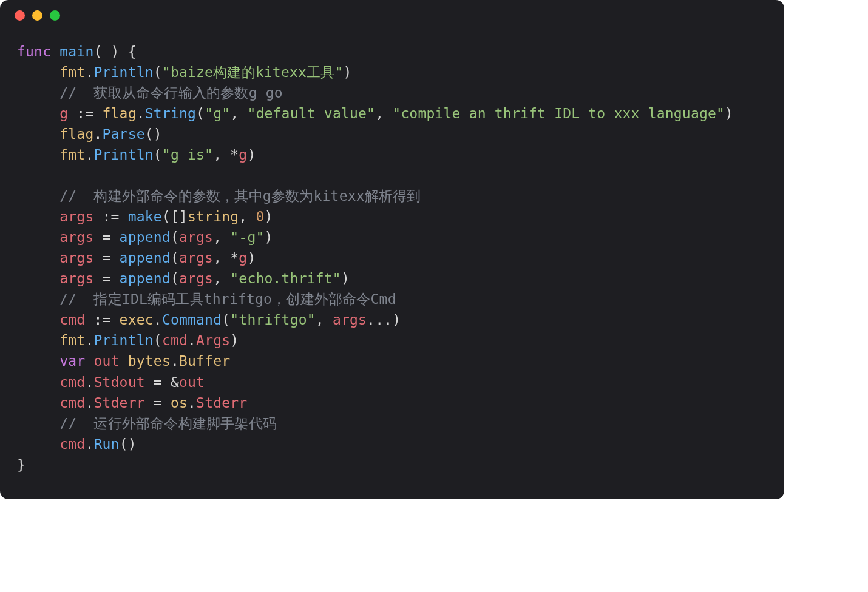  Describe the element at coordinates (72, 361) in the screenshot. I see `keyword-var: var` at that location.